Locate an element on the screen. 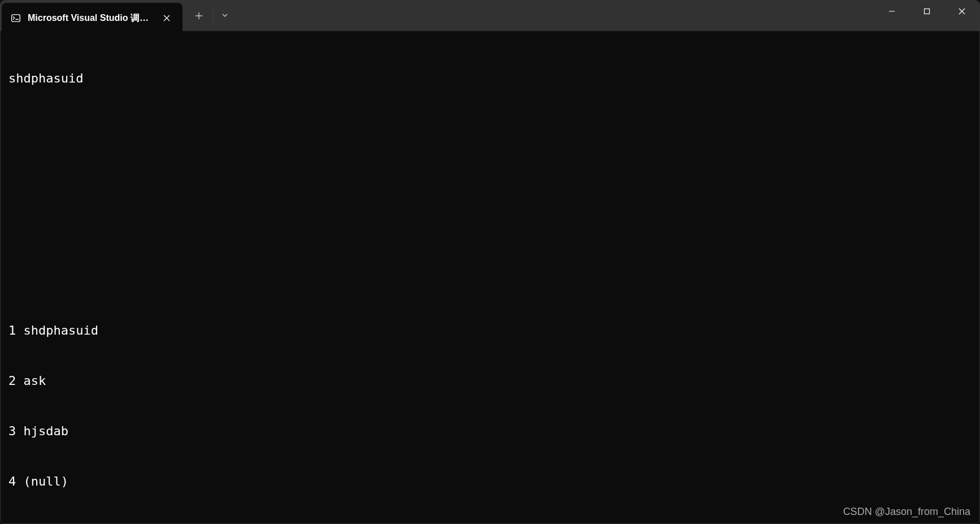  tab-active: Microsoft Visual Studio 调试控 is located at coordinates (92, 18).